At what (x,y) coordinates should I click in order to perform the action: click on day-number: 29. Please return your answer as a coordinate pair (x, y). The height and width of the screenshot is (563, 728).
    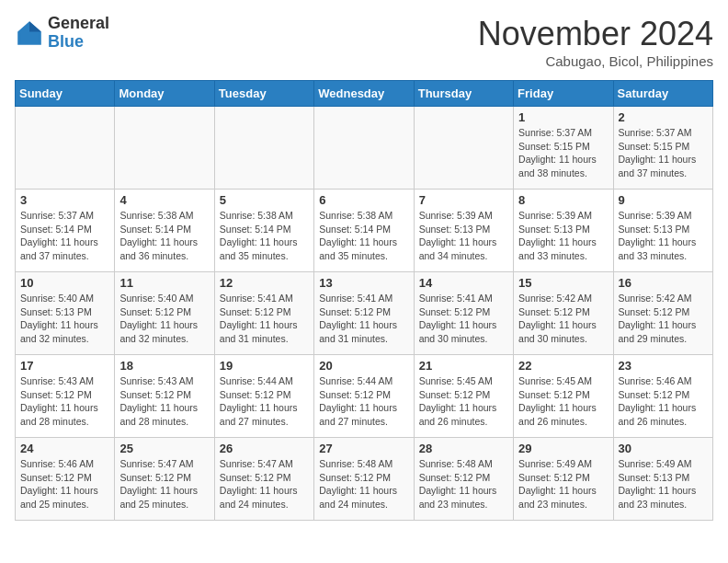
    Looking at the image, I should click on (563, 449).